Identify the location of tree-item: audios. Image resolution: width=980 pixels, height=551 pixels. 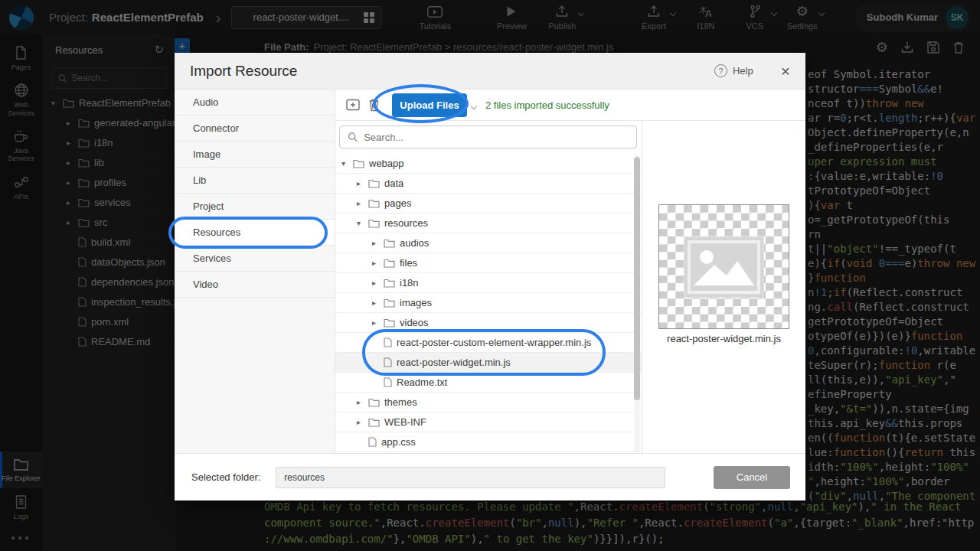
(488, 243).